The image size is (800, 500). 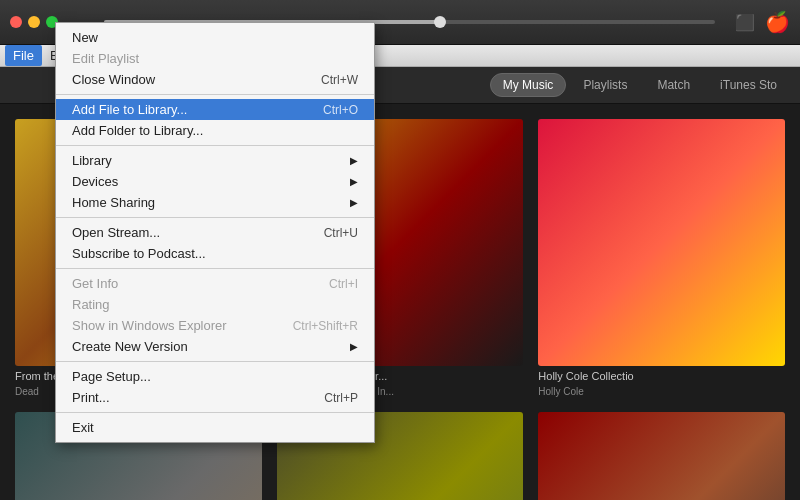 What do you see at coordinates (114, 80) in the screenshot?
I see `menu-label: Close Window` at bounding box center [114, 80].